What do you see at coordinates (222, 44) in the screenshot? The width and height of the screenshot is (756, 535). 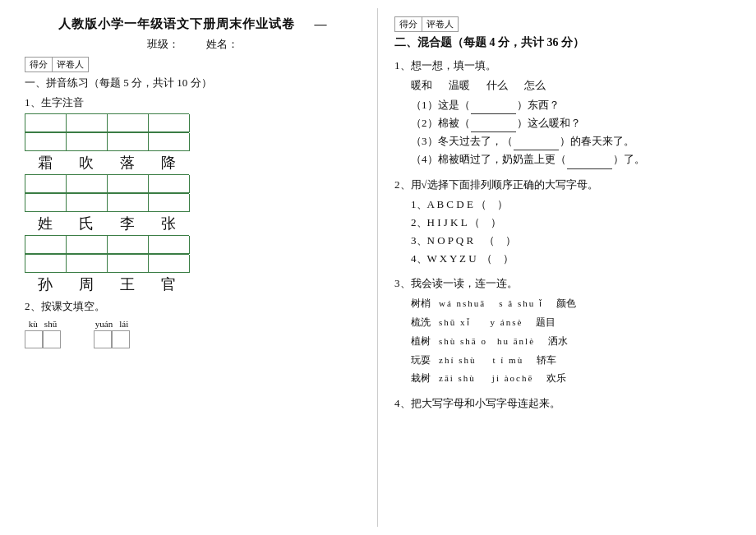 I see `name-label: 姓名：` at bounding box center [222, 44].